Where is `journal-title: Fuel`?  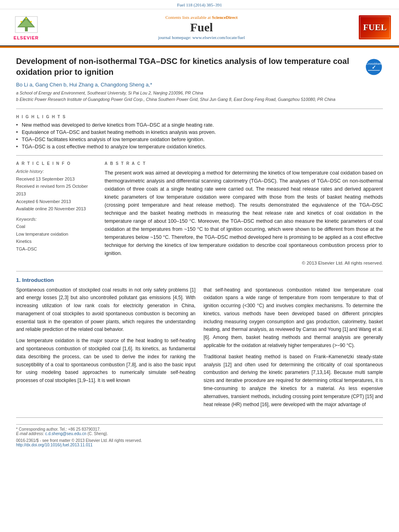
journal-title: Fuel is located at coordinates (202, 27).